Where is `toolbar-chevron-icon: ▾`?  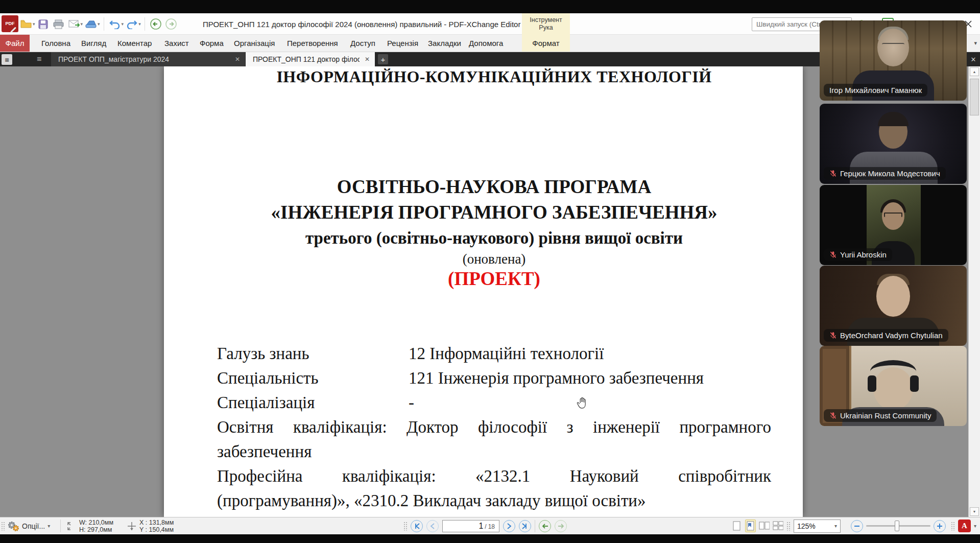
toolbar-chevron-icon: ▾ is located at coordinates (975, 43).